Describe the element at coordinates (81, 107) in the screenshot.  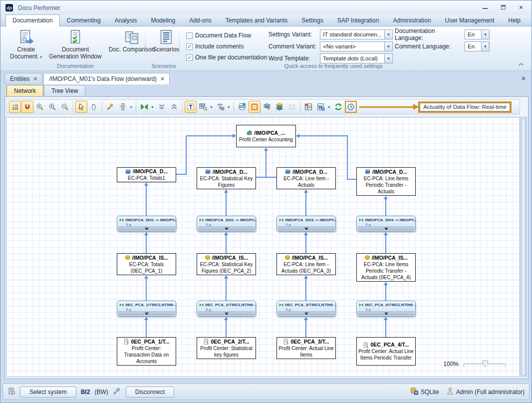
I see `toolbar-pointer-icon` at that location.